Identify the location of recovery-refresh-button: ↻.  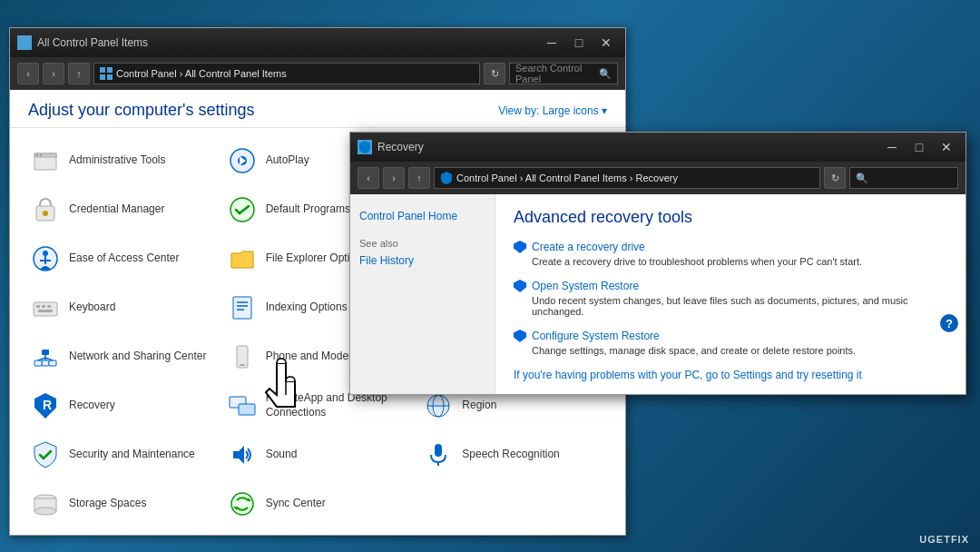
(835, 178).